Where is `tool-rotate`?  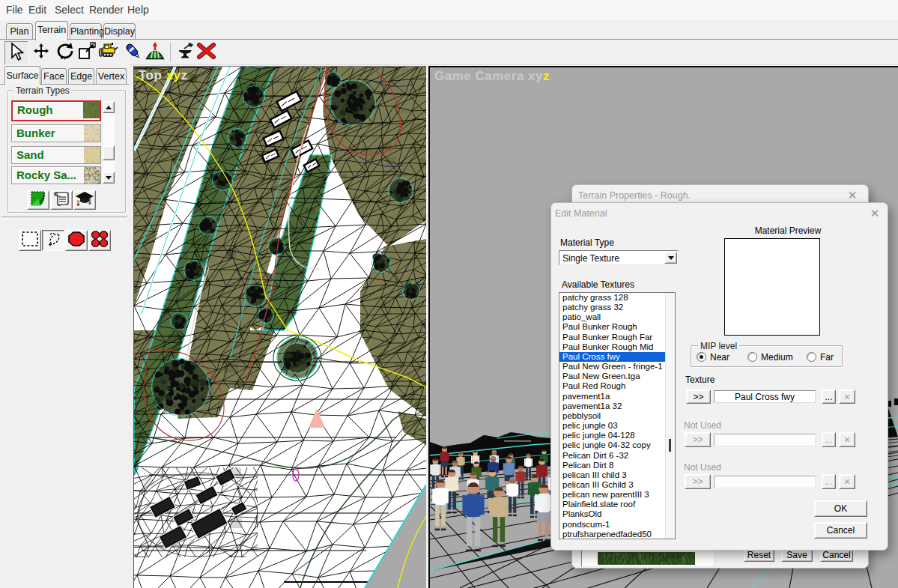
tool-rotate is located at coordinates (64, 52).